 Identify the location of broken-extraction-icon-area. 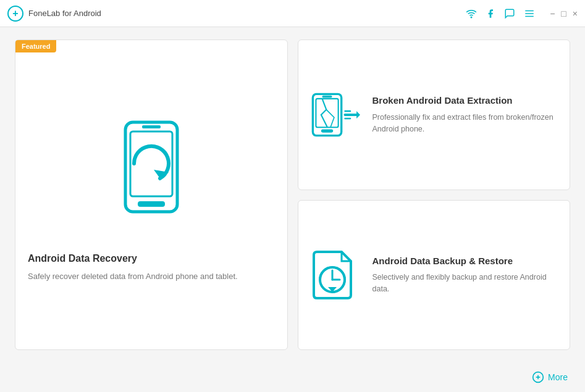
(335, 115).